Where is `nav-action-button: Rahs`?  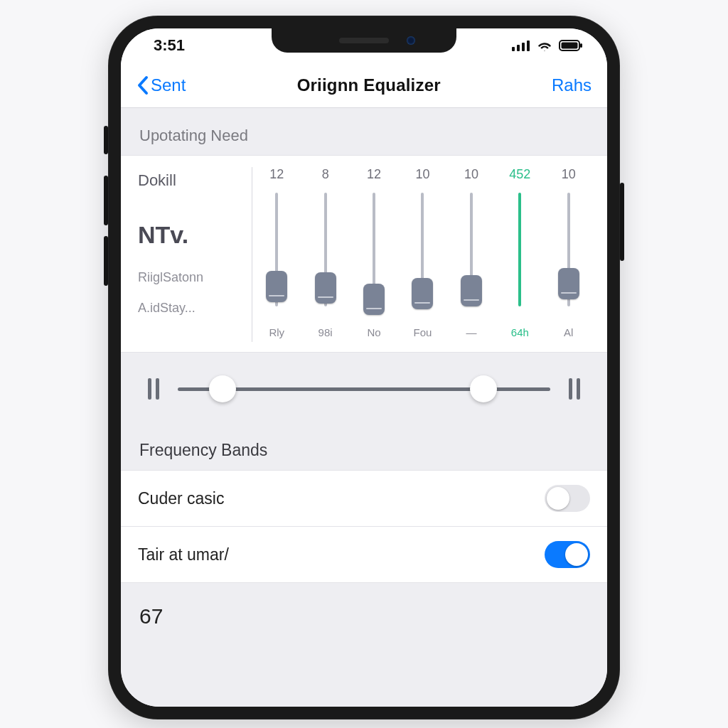 nav-action-button: Rahs is located at coordinates (572, 85).